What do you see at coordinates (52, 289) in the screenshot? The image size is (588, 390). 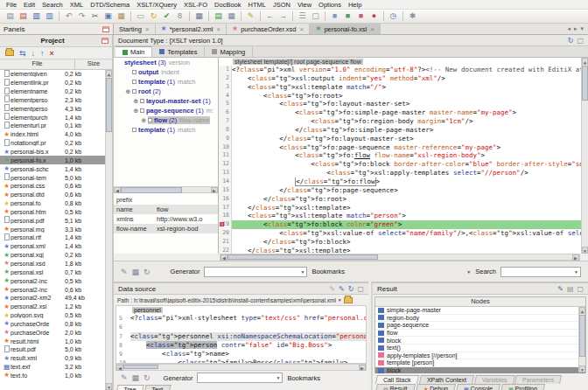 I see `file-row: ★personal2-inc0,6 kb` at bounding box center [52, 289].